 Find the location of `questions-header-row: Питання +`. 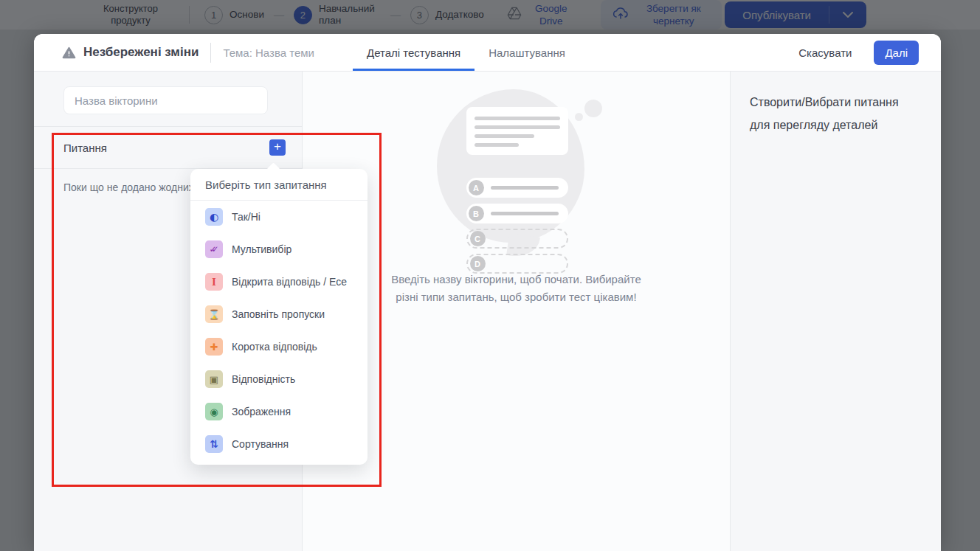

questions-header-row: Питання + is located at coordinates (168, 148).